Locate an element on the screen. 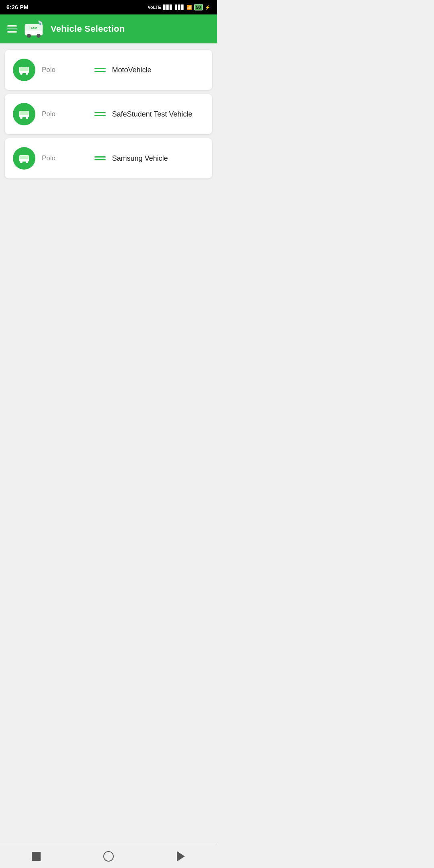 The image size is (434, 868). vehicle-item: Polo SafeStudent Test Vehicle is located at coordinates (108, 114).